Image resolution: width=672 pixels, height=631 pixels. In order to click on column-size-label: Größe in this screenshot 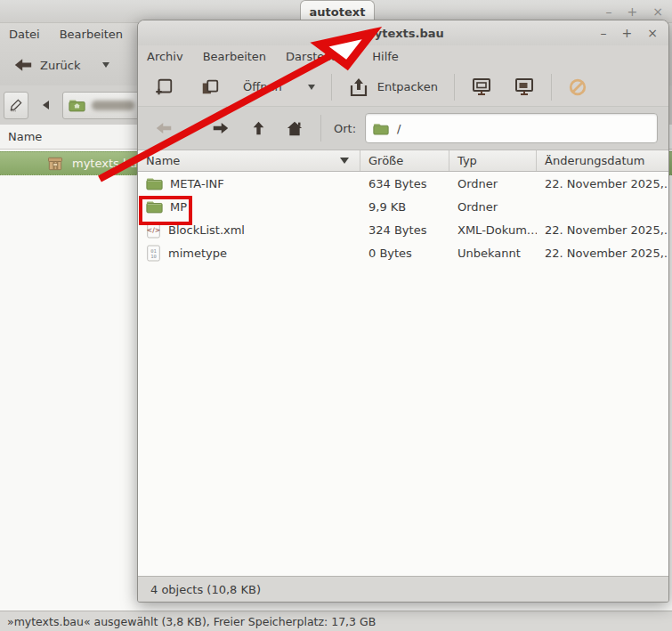, I will do `click(386, 160)`.